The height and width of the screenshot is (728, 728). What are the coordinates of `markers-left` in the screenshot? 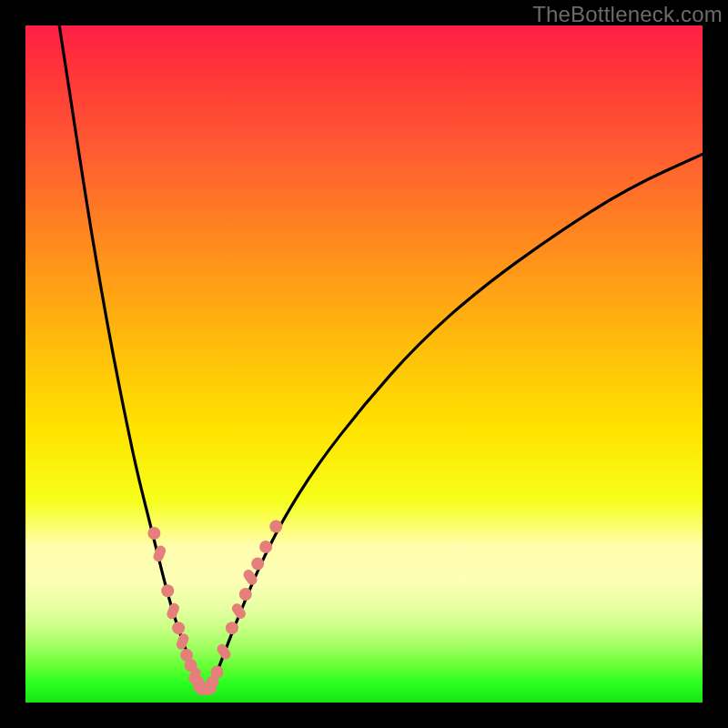 It's located at (176, 608).